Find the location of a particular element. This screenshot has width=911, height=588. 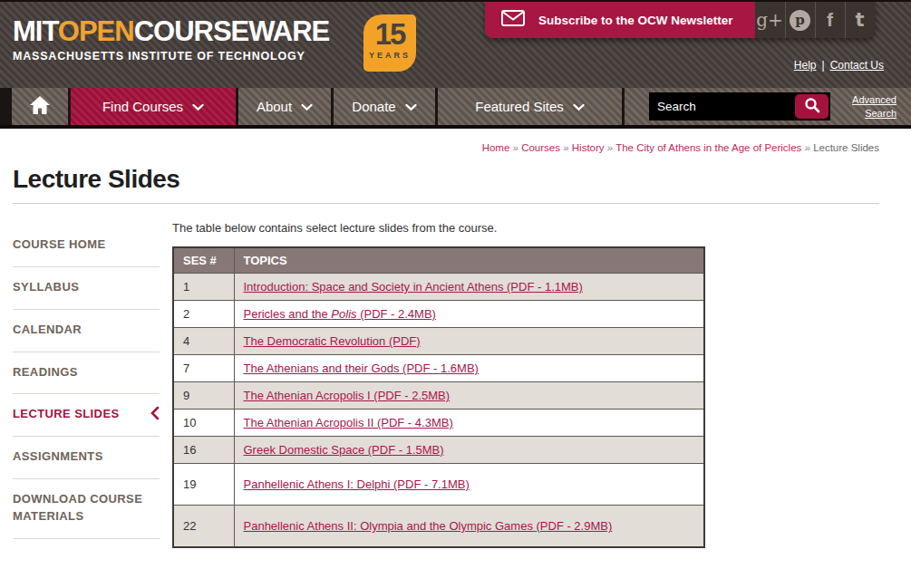

topic-cell: Introduction: Space and Society in Ancie… is located at coordinates (470, 287).